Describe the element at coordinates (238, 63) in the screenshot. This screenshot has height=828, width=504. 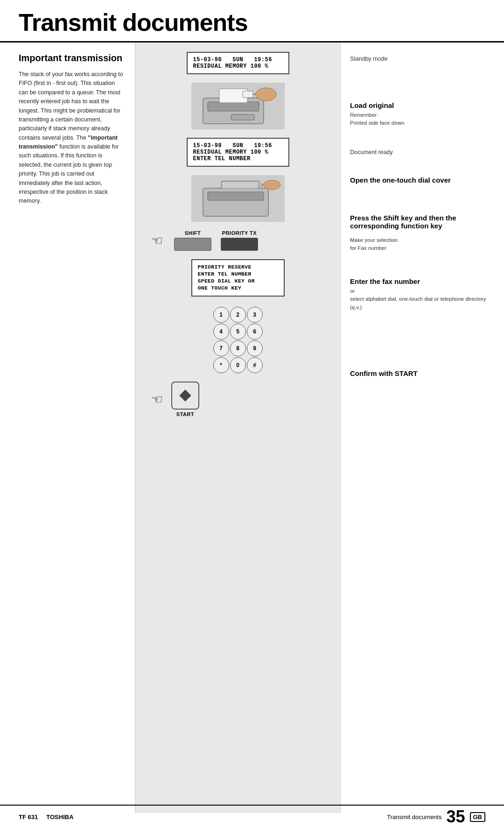
I see `lcd-display-1: 15-03-98 SUN 19:56 RESIDUAL MEMORY 100 %` at that location.